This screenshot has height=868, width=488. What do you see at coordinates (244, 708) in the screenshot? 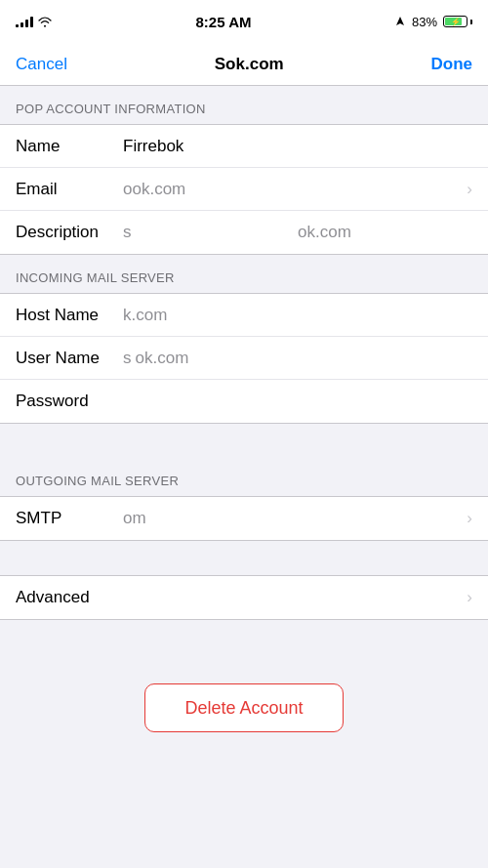
I see `delete-account-button: Delete Account` at bounding box center [244, 708].